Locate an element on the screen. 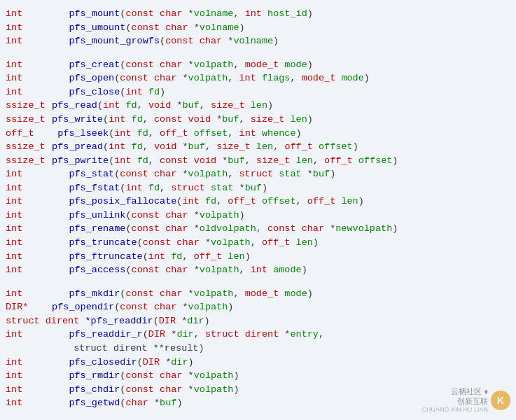 The image size is (516, 420). function-name: pfs_truncate is located at coordinates (102, 243).